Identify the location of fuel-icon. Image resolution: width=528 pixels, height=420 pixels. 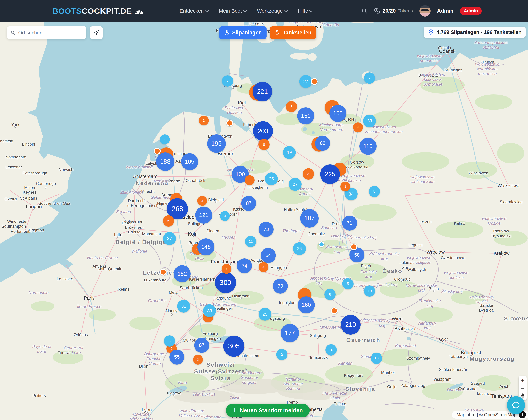
(278, 33).